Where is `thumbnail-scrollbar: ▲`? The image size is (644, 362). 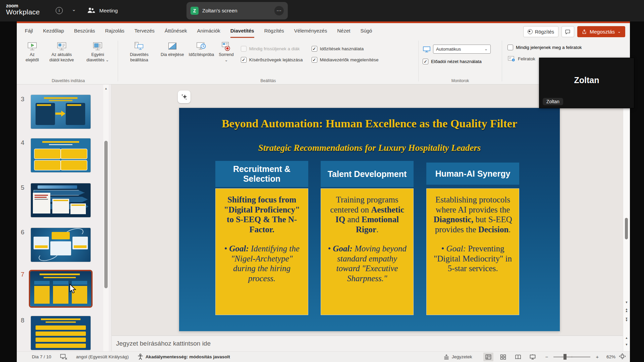
thumbnail-scrollbar: ▲ is located at coordinates (106, 218).